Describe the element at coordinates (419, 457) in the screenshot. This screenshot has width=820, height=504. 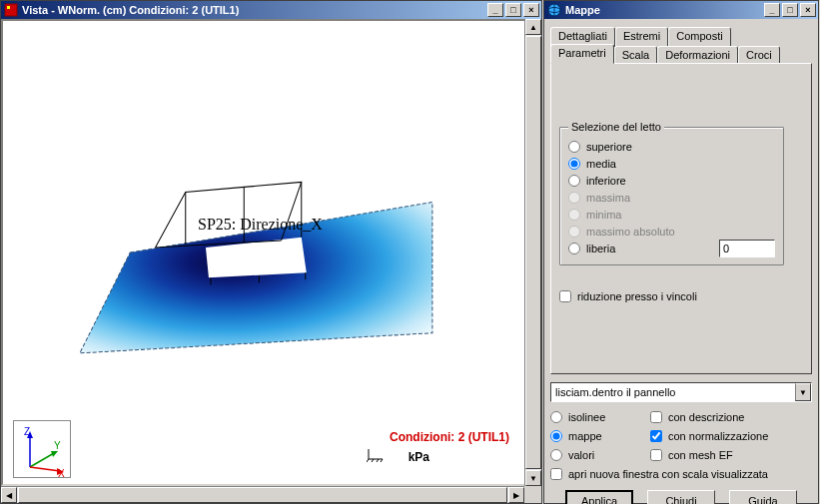
I see `unit-label: kPa` at that location.